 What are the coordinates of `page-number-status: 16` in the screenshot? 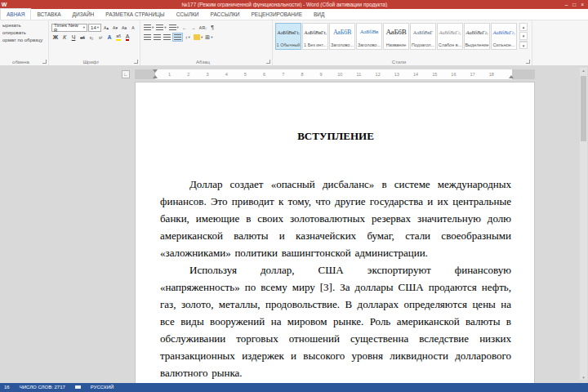 It's located at (7, 387).